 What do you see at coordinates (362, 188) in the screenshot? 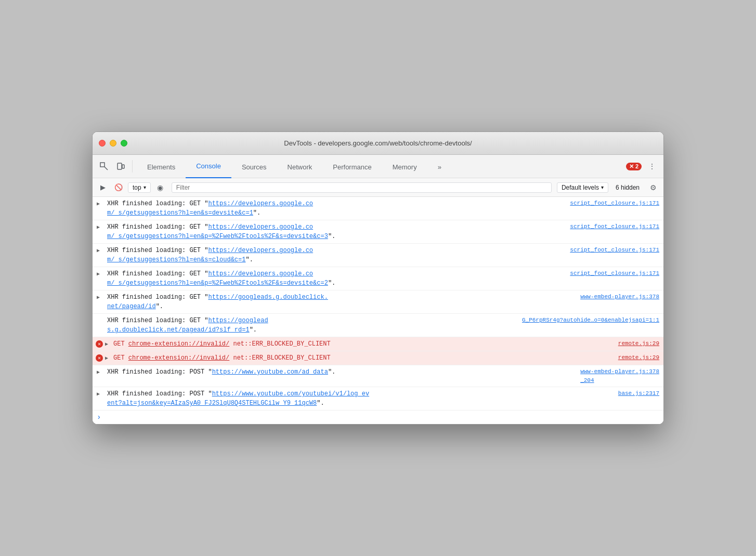
I see `filter-container` at bounding box center [362, 188].